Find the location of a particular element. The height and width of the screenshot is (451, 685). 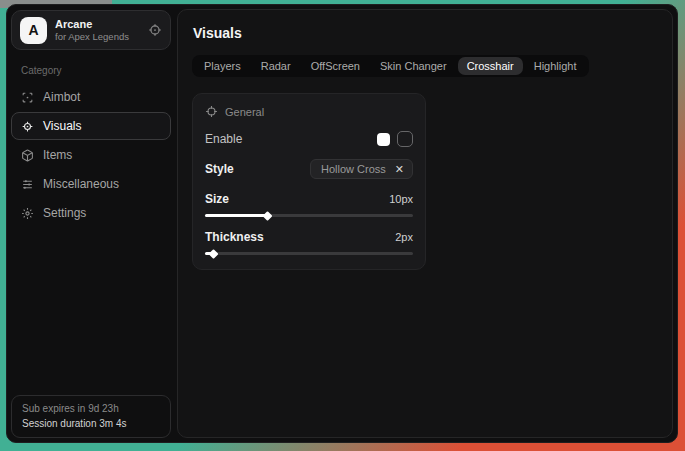

style-row: Style Hollow Cross ✕ is located at coordinates (309, 169).